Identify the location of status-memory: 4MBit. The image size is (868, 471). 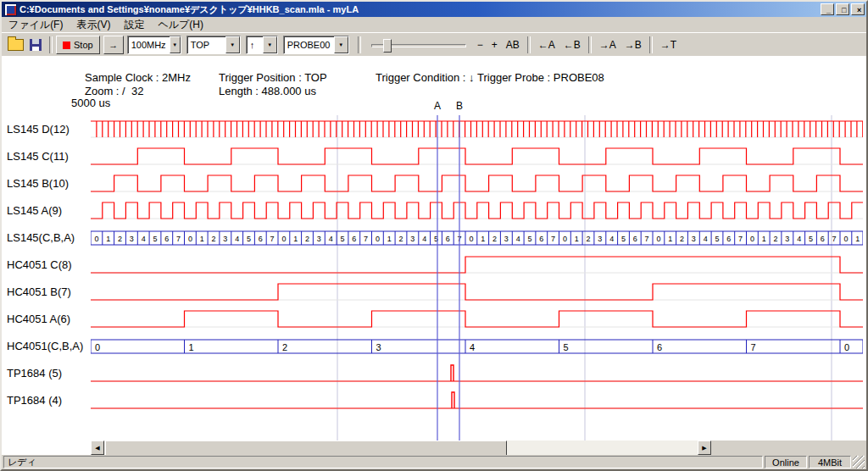
(830, 463).